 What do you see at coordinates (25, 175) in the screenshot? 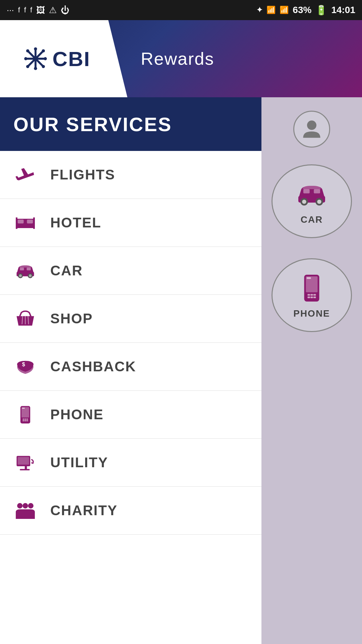
I see `plane-icon` at bounding box center [25, 175].